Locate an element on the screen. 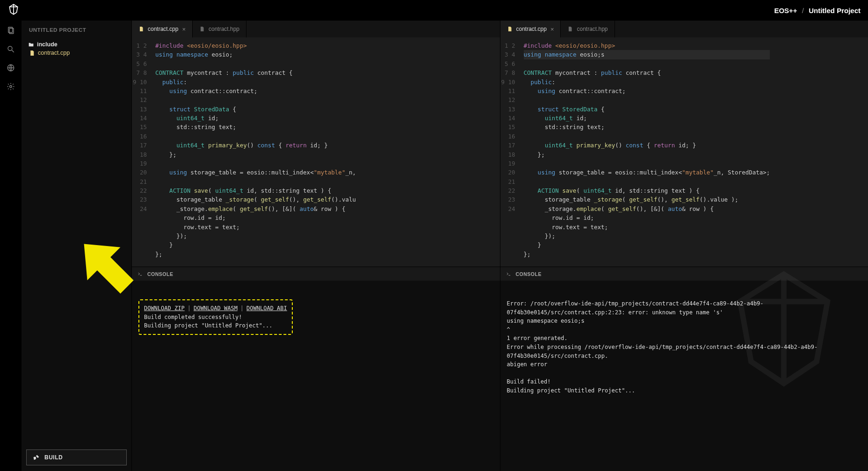  console-line: Build completed successfully! is located at coordinates (216, 317).